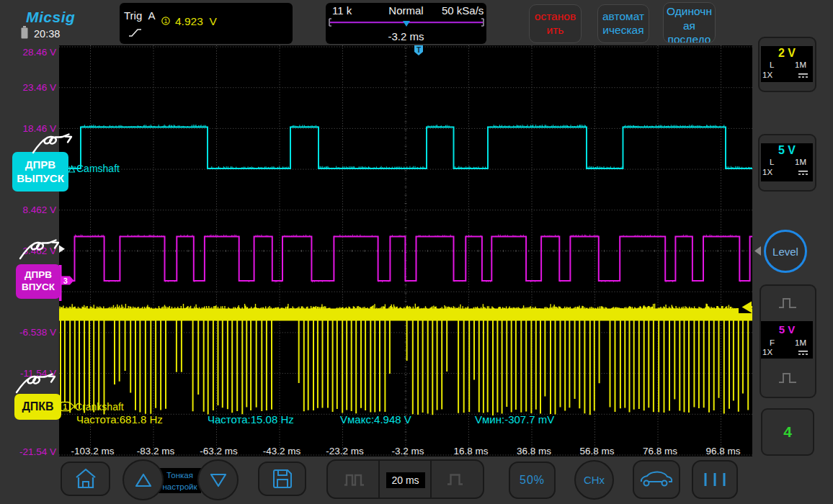 The width and height of the screenshot is (833, 504). What do you see at coordinates (514, 419) in the screenshot?
I see `svg-text: Vмин:-307.7 mV` at bounding box center [514, 419].